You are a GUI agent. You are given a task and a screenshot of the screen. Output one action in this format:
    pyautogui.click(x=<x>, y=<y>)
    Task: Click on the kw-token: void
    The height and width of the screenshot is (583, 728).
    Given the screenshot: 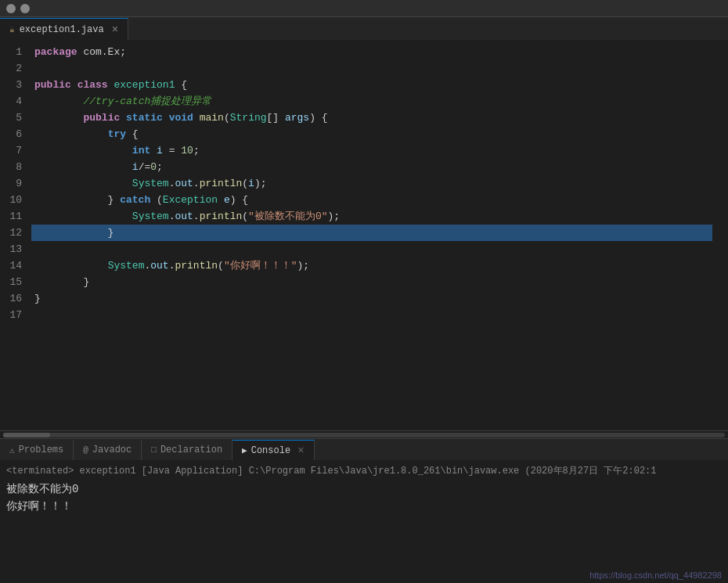 What is the action you would take?
    pyautogui.click(x=182, y=117)
    